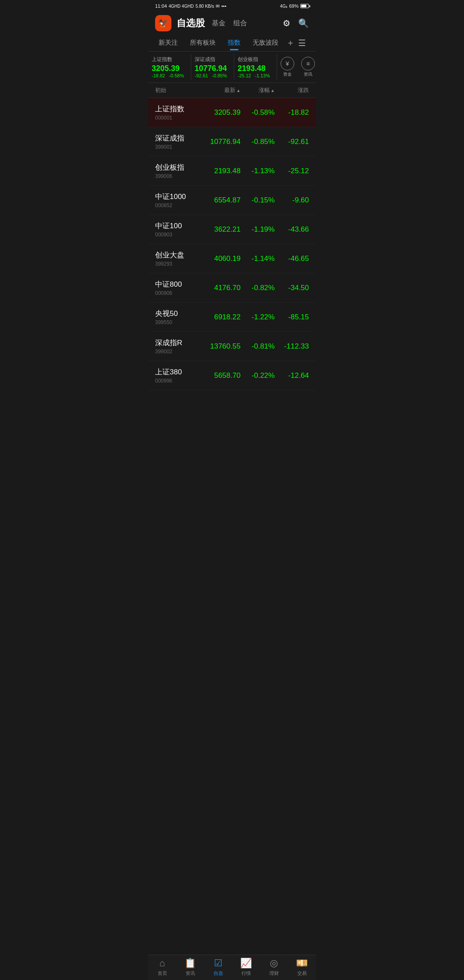 The height and width of the screenshot is (980, 464). I want to click on sort-latest-icon: ▲, so click(238, 90).